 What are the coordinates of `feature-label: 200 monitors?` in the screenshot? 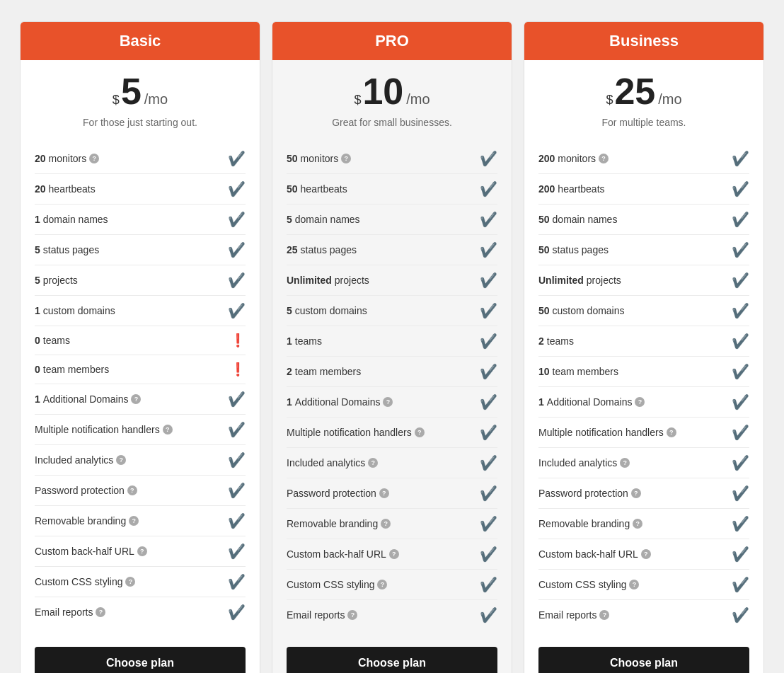 It's located at (635, 159).